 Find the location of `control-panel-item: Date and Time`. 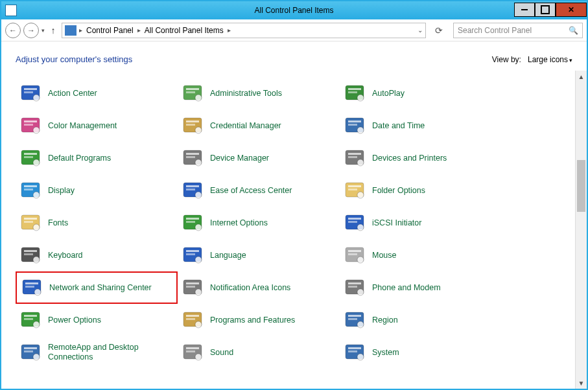

control-panel-item: Date and Time is located at coordinates (421, 126).